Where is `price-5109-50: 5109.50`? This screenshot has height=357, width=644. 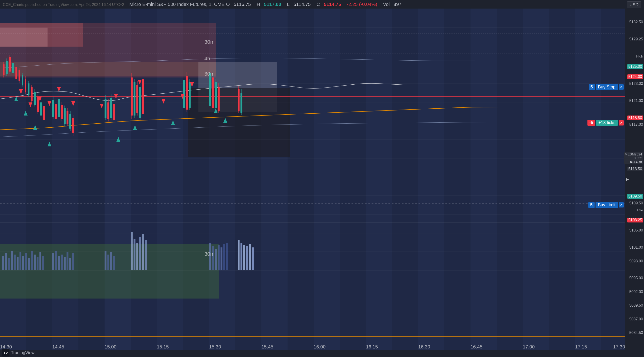
price-5109-50: 5109.50 is located at coordinates (636, 203).